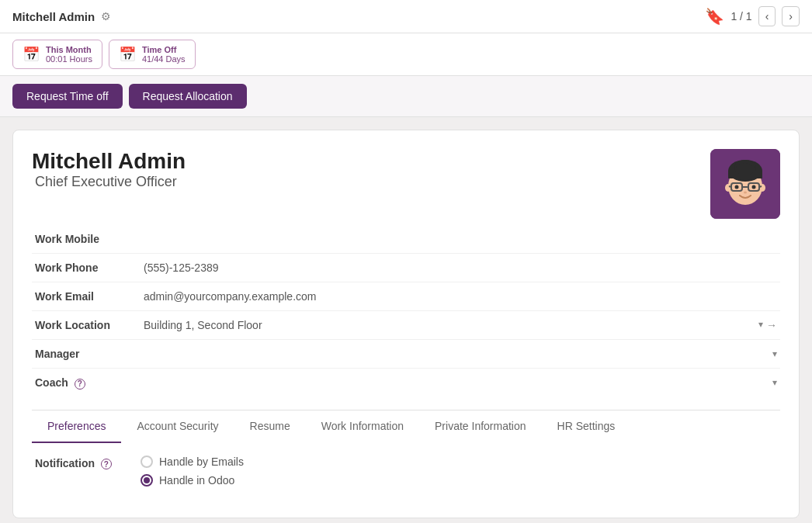 This screenshot has height=523, width=812. I want to click on stat-details: This Month 00:01 Hours, so click(69, 54).